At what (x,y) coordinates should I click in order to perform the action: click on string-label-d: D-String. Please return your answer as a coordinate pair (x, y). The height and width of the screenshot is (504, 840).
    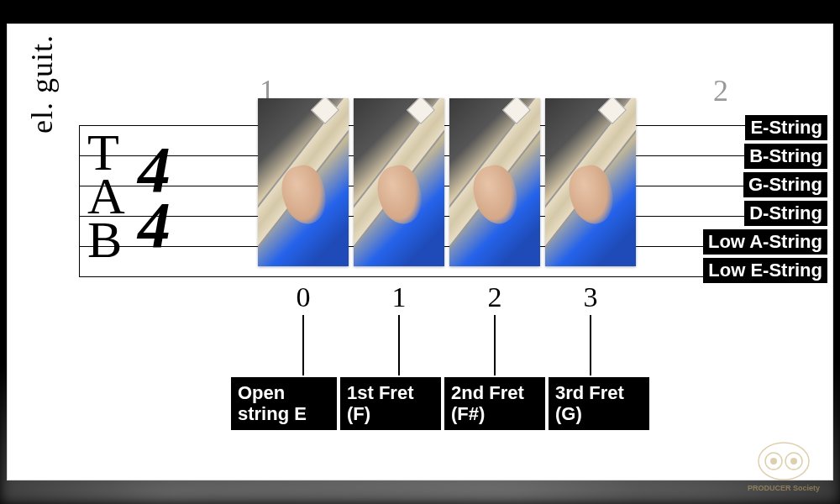
    Looking at the image, I should click on (786, 213).